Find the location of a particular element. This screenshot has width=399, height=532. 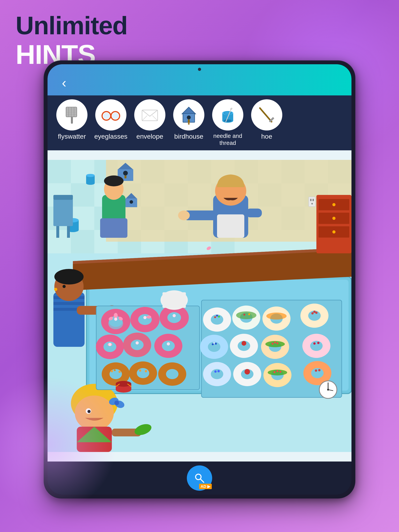

flyswatter-circle is located at coordinates (72, 115).